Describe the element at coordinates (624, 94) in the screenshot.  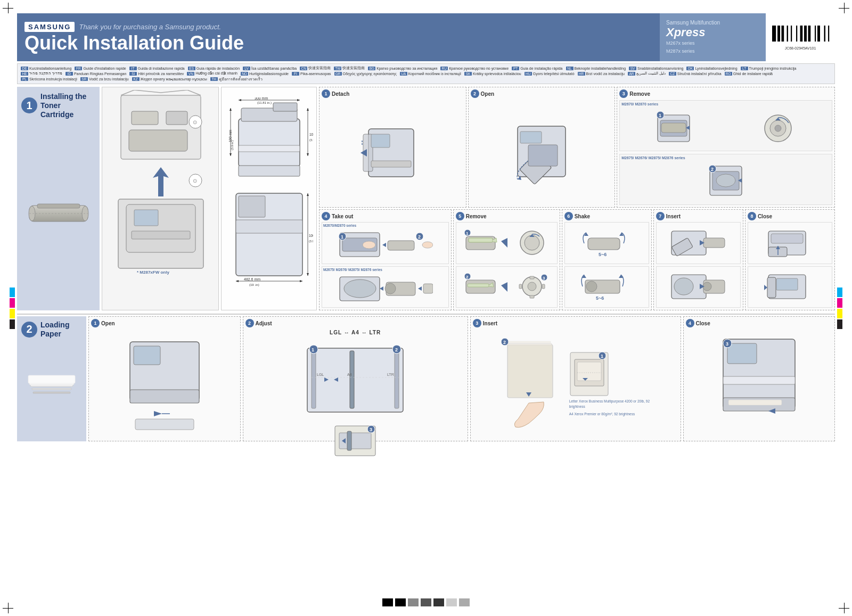
I see `step3-num: 3` at that location.